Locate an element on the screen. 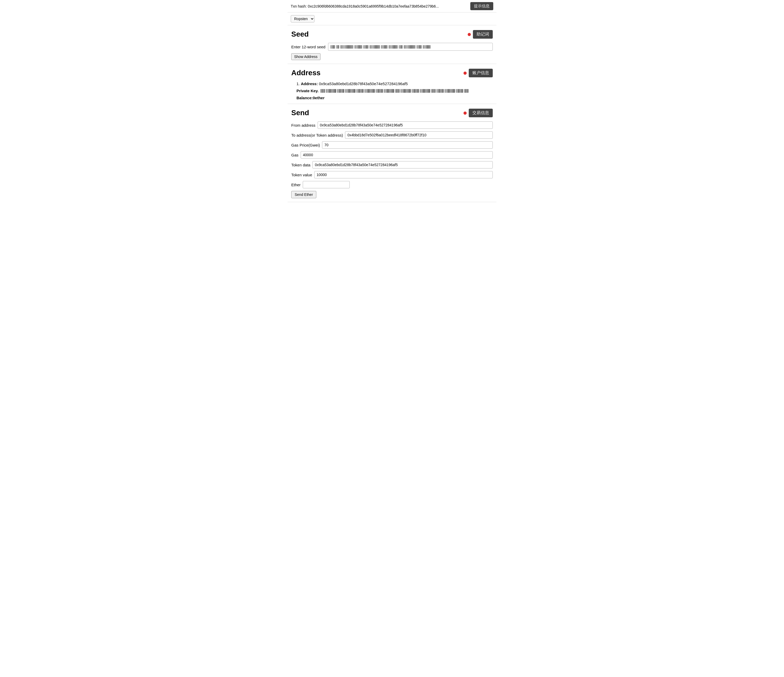 Image resolution: width=784 pixels, height=677 pixels. from-address-input is located at coordinates (405, 125).